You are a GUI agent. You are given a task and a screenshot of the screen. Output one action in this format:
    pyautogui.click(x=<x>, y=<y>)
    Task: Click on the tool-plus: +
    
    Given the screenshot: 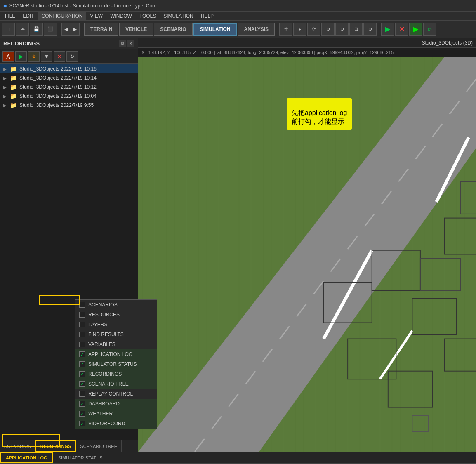 What is the action you would take?
    pyautogui.click(x=300, y=29)
    